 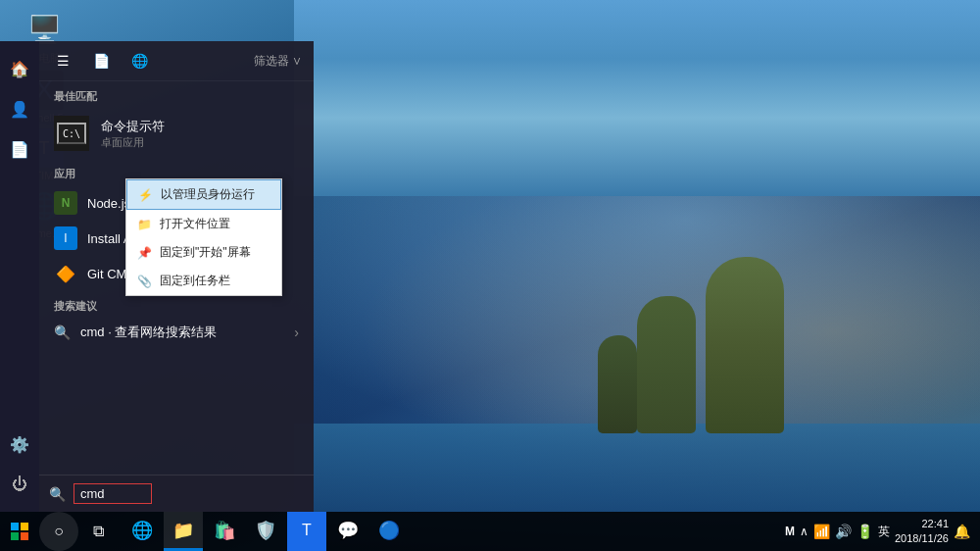 I want to click on best-match-text: 命令提示符 卓面应用, so click(x=200, y=133).